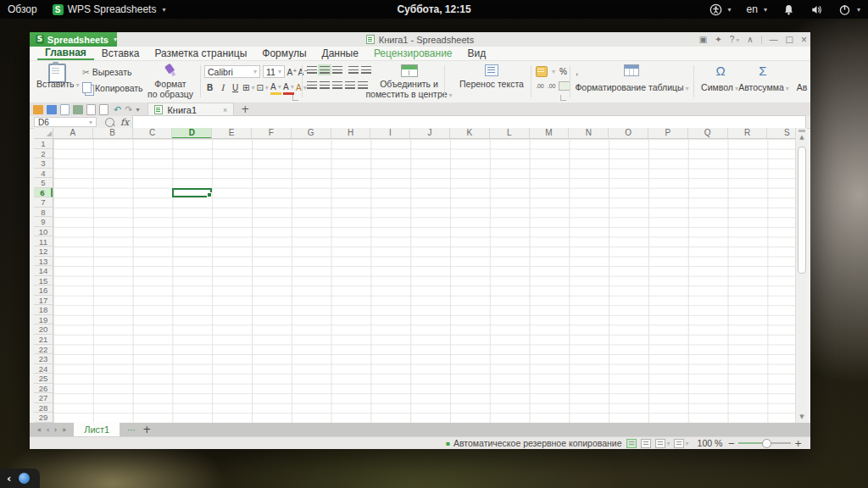 The width and height of the screenshot is (868, 488). Describe the element at coordinates (222, 88) in the screenshot. I see `italic-button: I` at that location.